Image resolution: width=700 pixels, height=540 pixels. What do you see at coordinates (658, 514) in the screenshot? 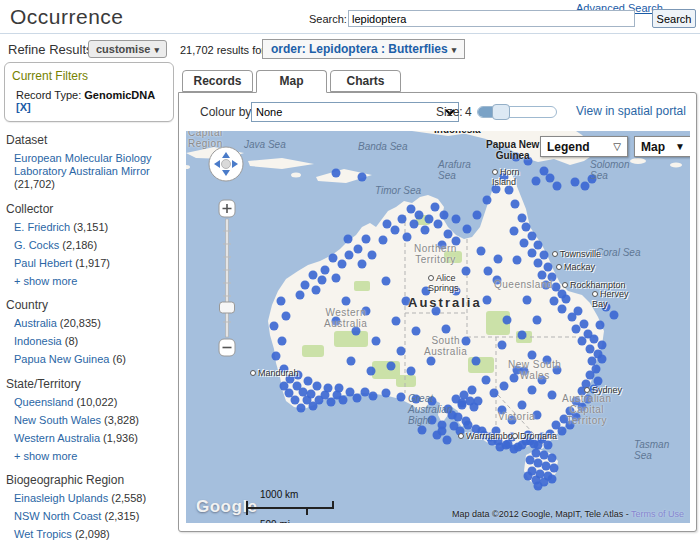
I see `terms-of-use-link: Terms of Use` at bounding box center [658, 514].